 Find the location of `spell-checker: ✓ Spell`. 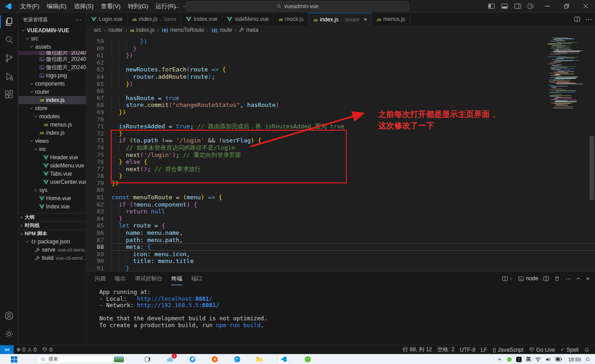

spell-checker: ✓ Spell is located at coordinates (569, 349).